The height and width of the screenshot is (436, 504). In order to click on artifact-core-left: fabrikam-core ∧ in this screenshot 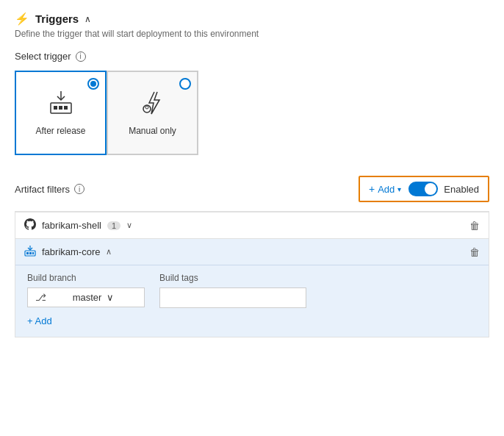, I will do `click(68, 251)`.